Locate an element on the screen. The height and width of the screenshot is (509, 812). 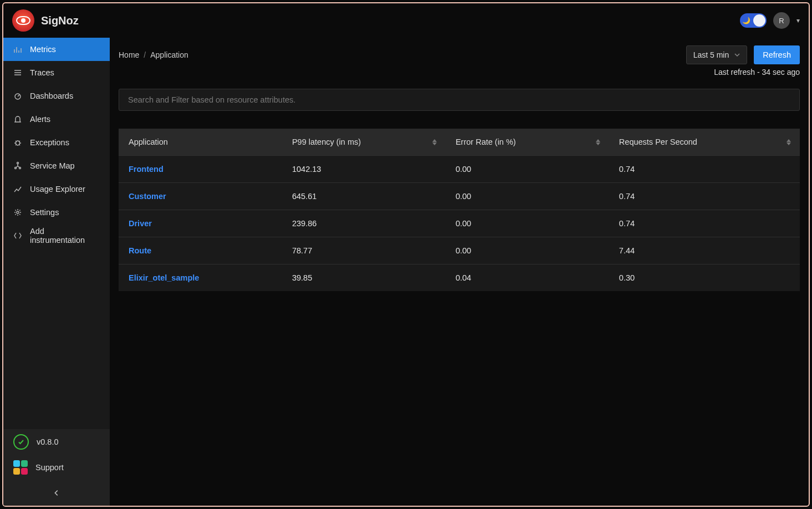
toggle-knob is located at coordinates (759, 21).